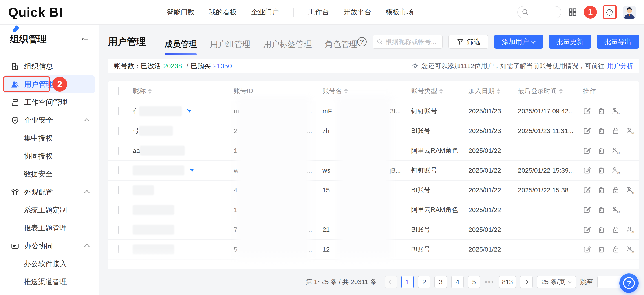 This screenshot has height=295, width=644. I want to click on quickbi-logo: Quick BI, so click(36, 12).